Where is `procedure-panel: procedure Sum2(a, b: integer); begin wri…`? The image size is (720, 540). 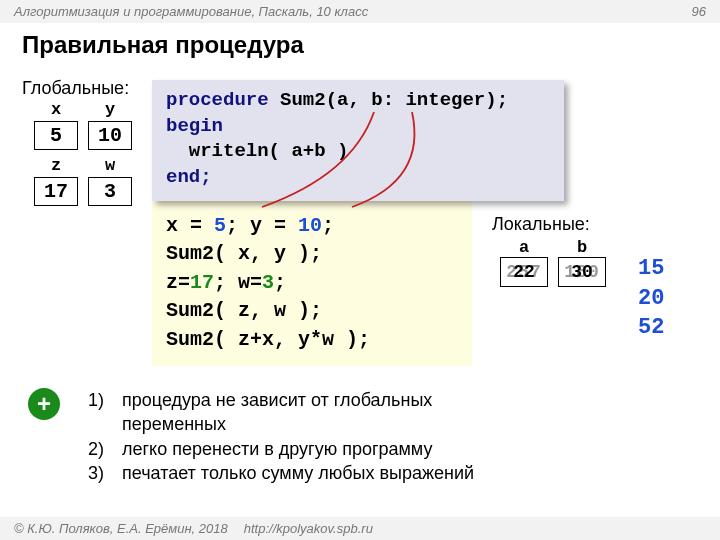
procedure-panel: procedure Sum2(a, b: integer); begin wri… is located at coordinates (358, 140).